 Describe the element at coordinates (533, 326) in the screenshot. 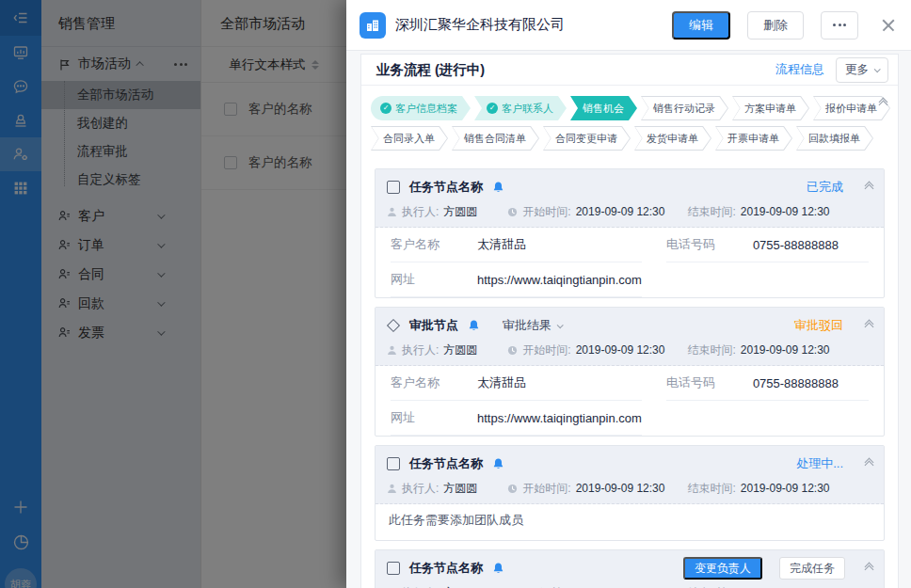

I see `approval-result-dropdown: 审批结果` at that location.